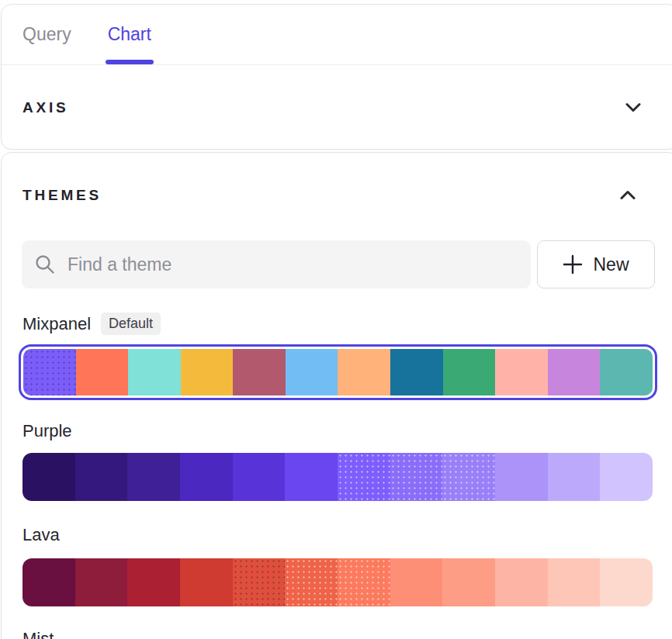 This screenshot has height=639, width=672. Describe the element at coordinates (337, 107) in the screenshot. I see `axis-section-header: AXIS` at that location.